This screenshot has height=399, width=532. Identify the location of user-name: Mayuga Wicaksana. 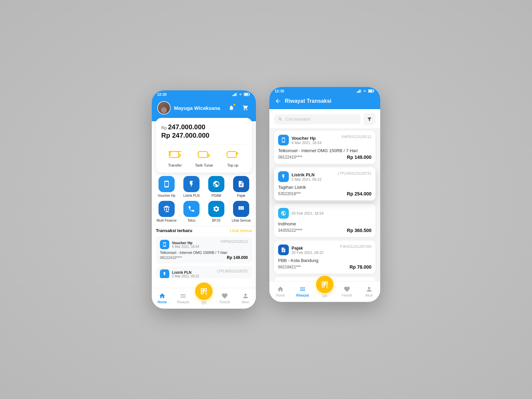
(198, 108).